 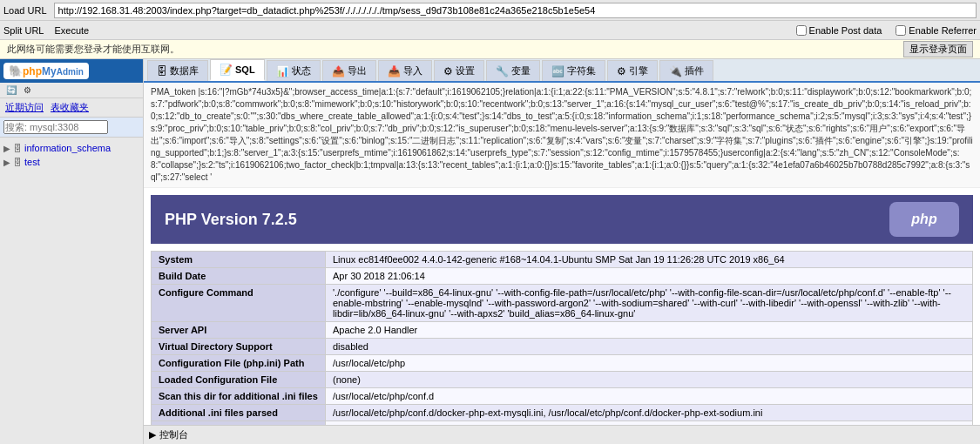 What do you see at coordinates (53, 71) in the screenshot?
I see `phpmyadmin-logo: phpMyAdmin` at bounding box center [53, 71].